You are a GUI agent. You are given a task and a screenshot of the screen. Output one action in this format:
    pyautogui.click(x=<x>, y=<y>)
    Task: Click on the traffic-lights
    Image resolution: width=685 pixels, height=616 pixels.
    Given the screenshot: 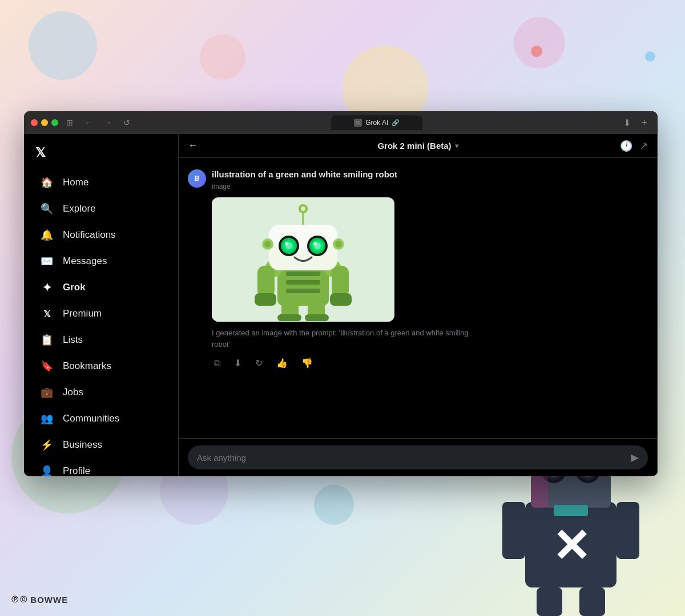 What is the action you would take?
    pyautogui.click(x=45, y=123)
    